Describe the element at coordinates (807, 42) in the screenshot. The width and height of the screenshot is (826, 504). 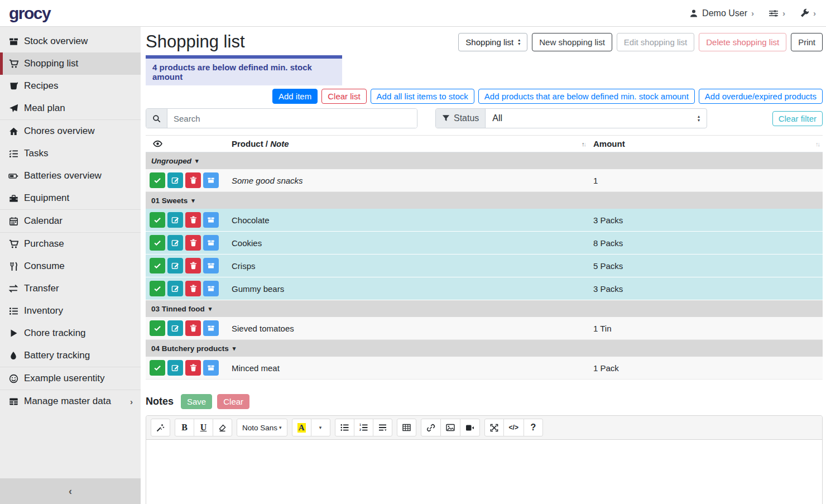
I see `print-button: Print` at that location.